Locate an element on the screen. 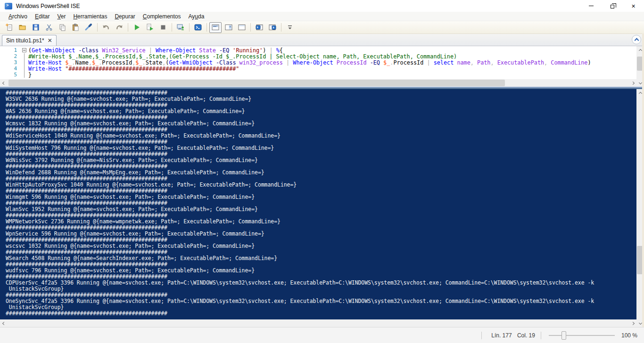 The height and width of the screenshot is (343, 644). menu-bar: ArchivoEditarVerHerramientasDepurarCompl… is located at coordinates (322, 16).